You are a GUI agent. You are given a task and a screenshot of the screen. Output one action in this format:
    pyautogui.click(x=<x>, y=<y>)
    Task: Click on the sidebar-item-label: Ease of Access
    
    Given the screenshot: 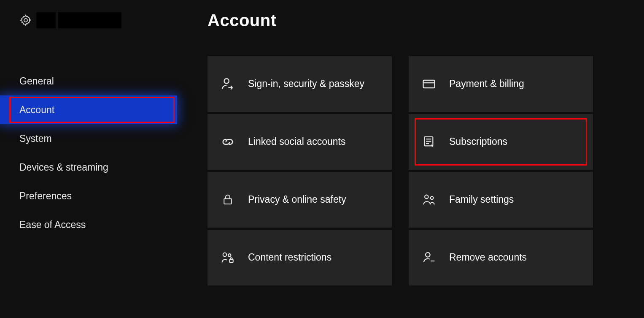 What is the action you would take?
    pyautogui.click(x=52, y=225)
    